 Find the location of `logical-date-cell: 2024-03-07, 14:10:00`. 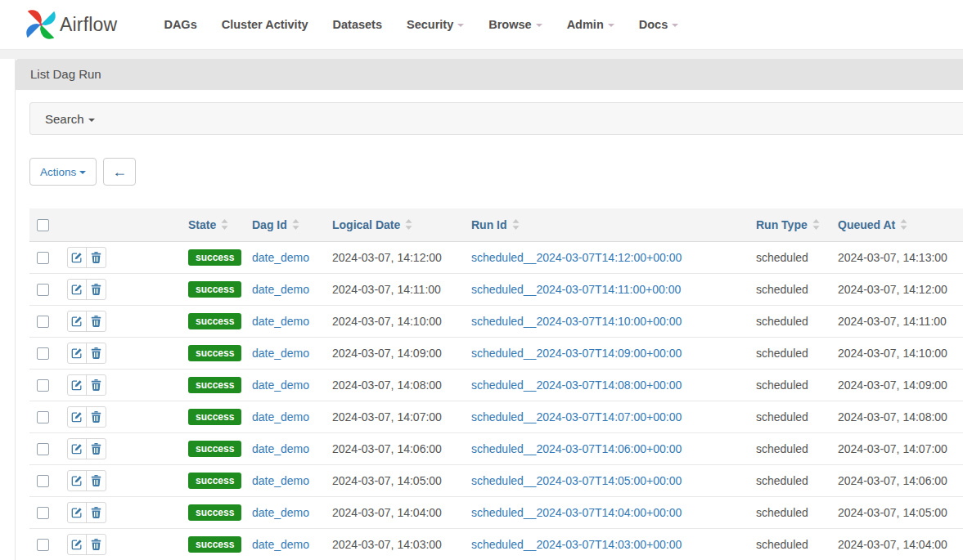

logical-date-cell: 2024-03-07, 14:10:00 is located at coordinates (397, 320).